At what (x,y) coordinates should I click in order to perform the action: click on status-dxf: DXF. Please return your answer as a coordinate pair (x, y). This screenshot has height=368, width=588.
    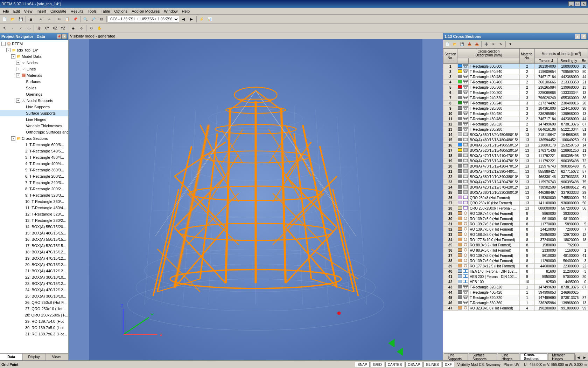
    Looking at the image, I should click on (448, 364).